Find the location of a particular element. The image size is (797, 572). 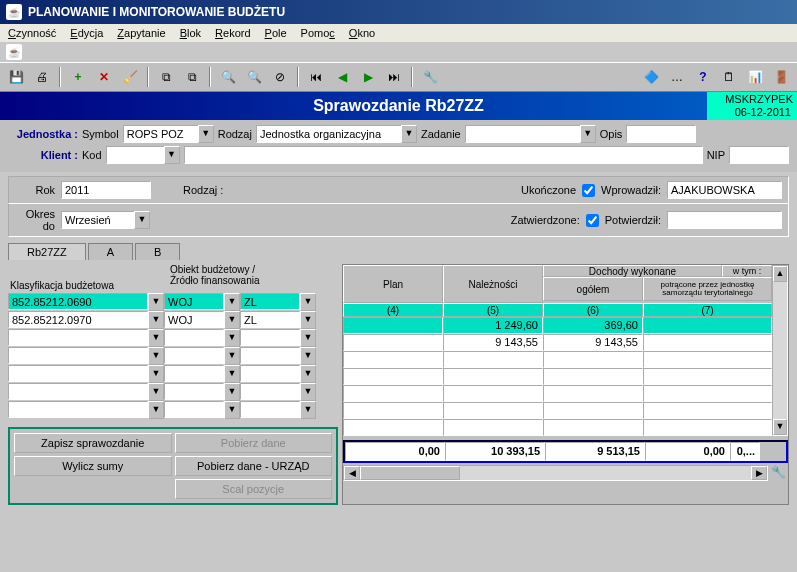

menu-pole: Pole is located at coordinates (276, 33).